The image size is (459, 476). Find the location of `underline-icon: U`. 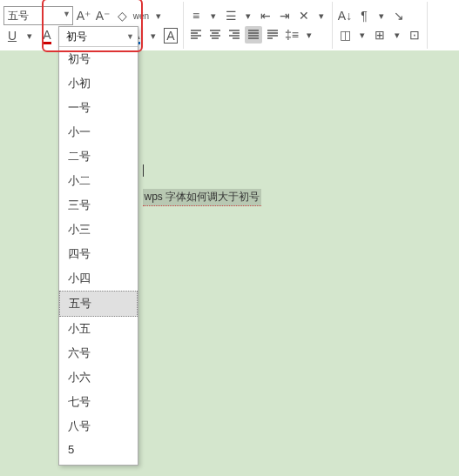

underline-icon: U is located at coordinates (12, 36).